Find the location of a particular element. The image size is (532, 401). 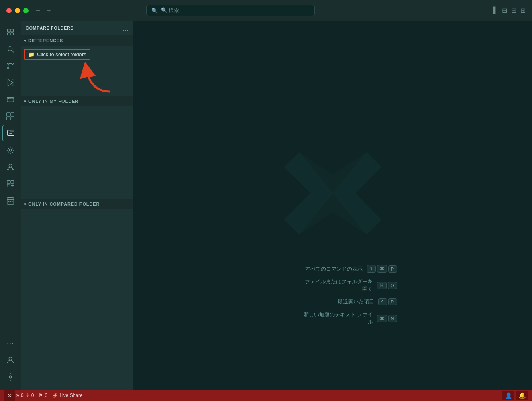

back-button: ← is located at coordinates (38, 10).